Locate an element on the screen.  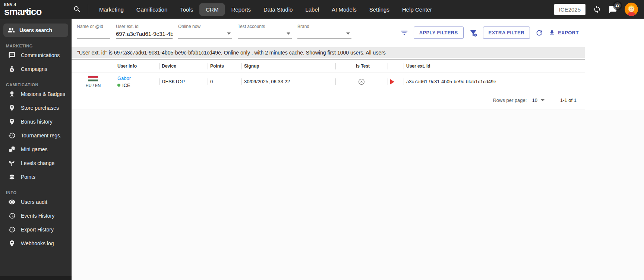
sidebar-item-tournament-regs: Tournament regs. is located at coordinates (36, 135).